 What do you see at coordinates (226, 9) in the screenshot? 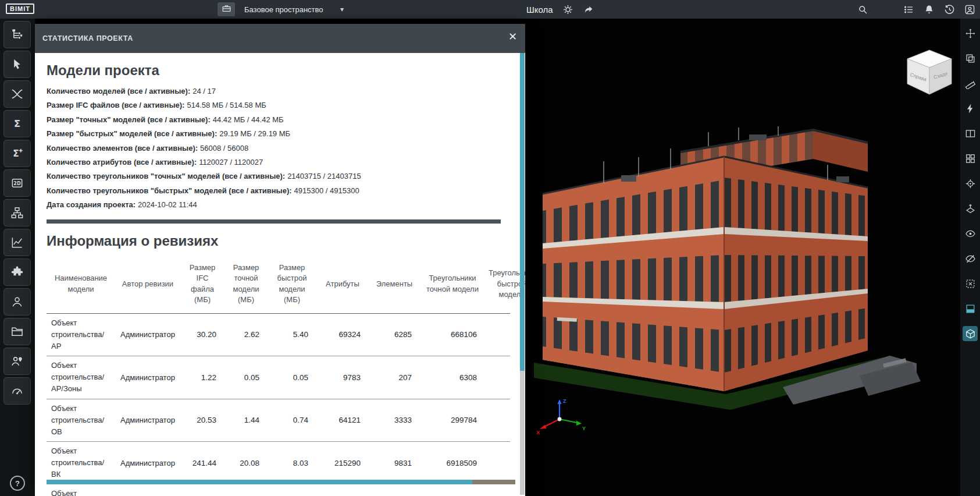
I see `workspace-button` at bounding box center [226, 9].